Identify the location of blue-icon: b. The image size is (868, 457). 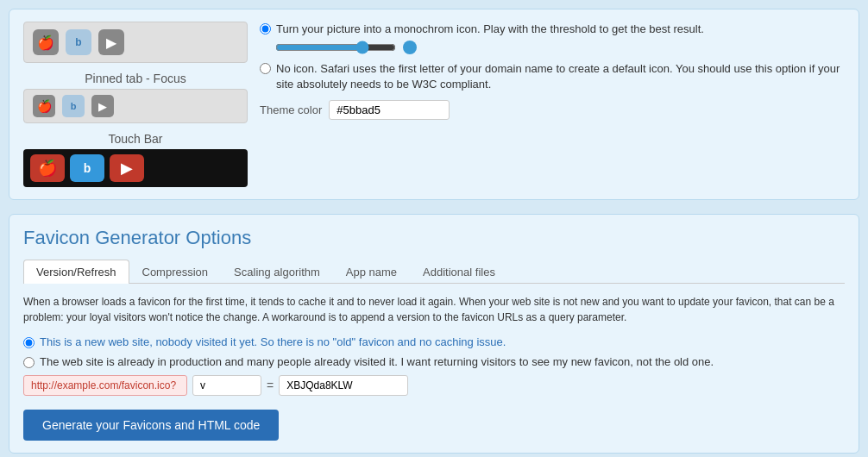
(79, 42).